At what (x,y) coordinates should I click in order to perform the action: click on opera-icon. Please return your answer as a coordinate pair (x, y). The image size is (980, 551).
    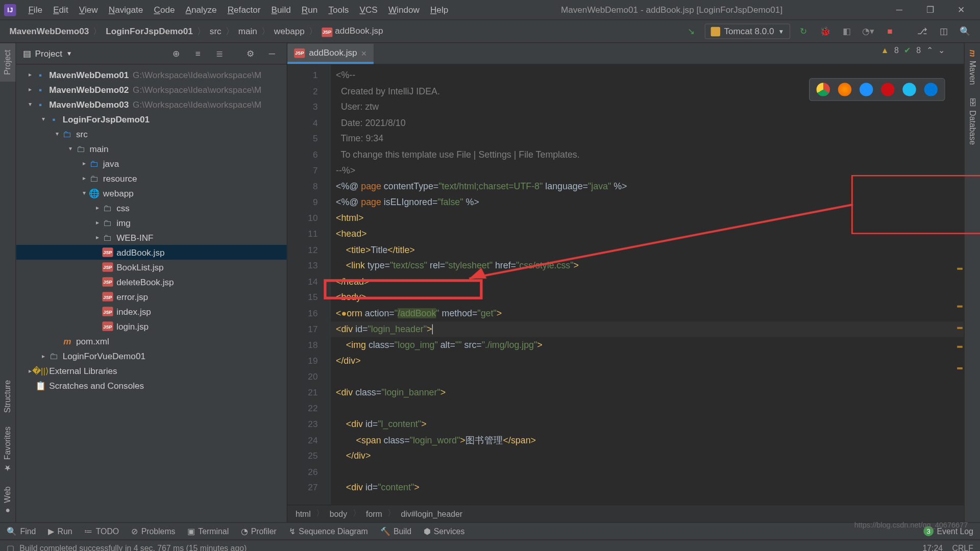
    Looking at the image, I should click on (888, 89).